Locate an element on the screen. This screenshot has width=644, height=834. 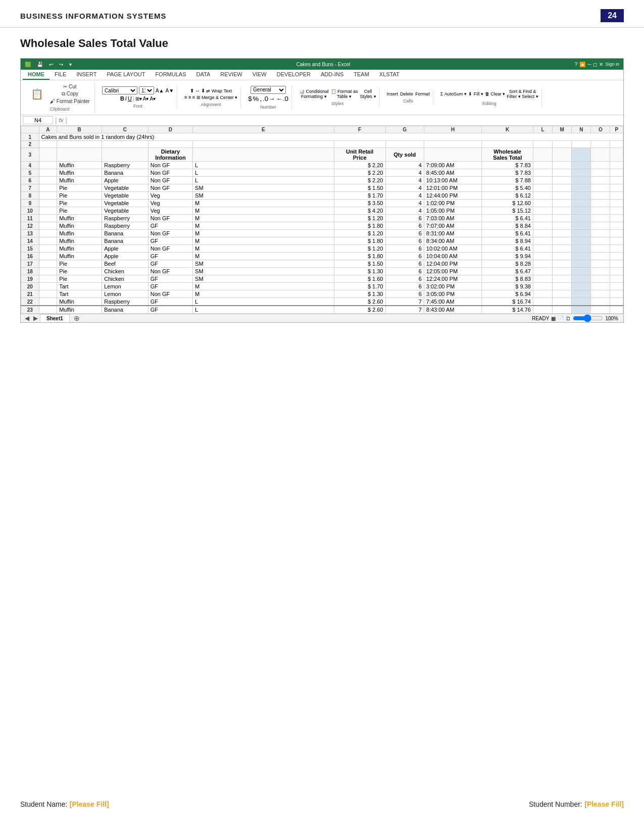
align-top-button: ⬆ is located at coordinates (192, 91).